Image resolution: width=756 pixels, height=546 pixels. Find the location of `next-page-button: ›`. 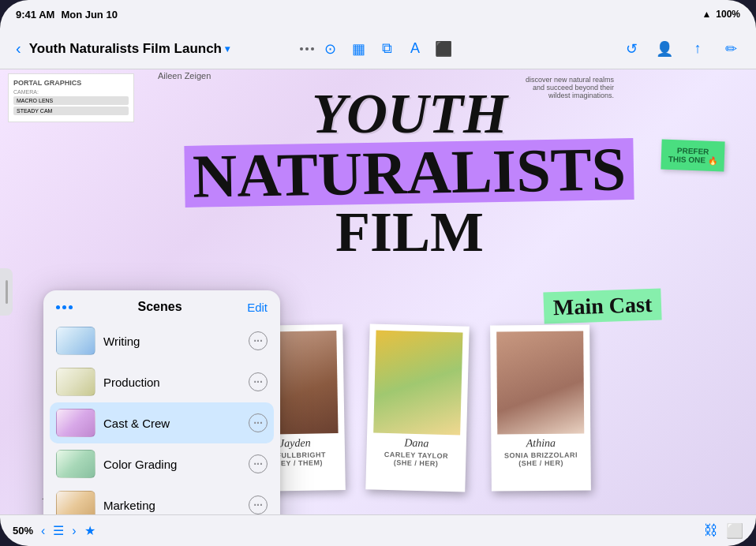

next-page-button: › is located at coordinates (74, 531).